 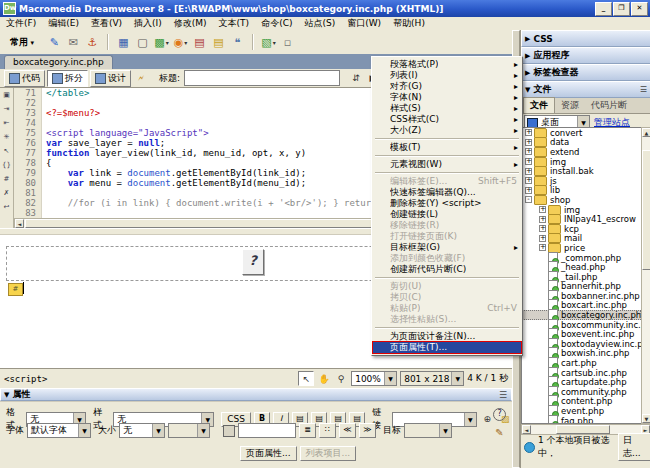 I want to click on outdent-button: ≪, so click(x=348, y=430).